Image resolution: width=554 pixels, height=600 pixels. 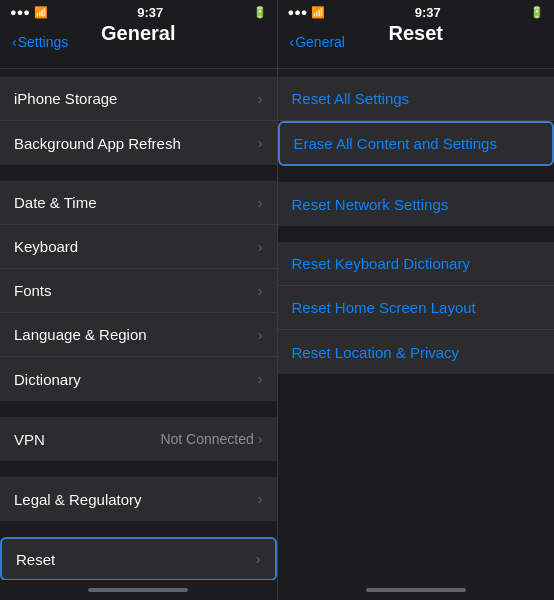 What do you see at coordinates (260, 203) in the screenshot?
I see `chevron-icon-3: ›` at bounding box center [260, 203].